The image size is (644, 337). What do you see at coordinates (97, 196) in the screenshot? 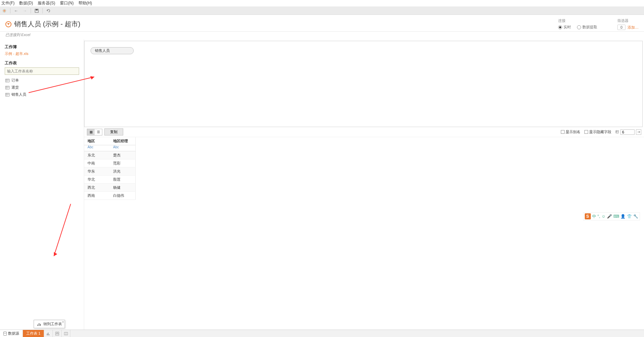
I see `table-cell: 西南` at bounding box center [97, 196].